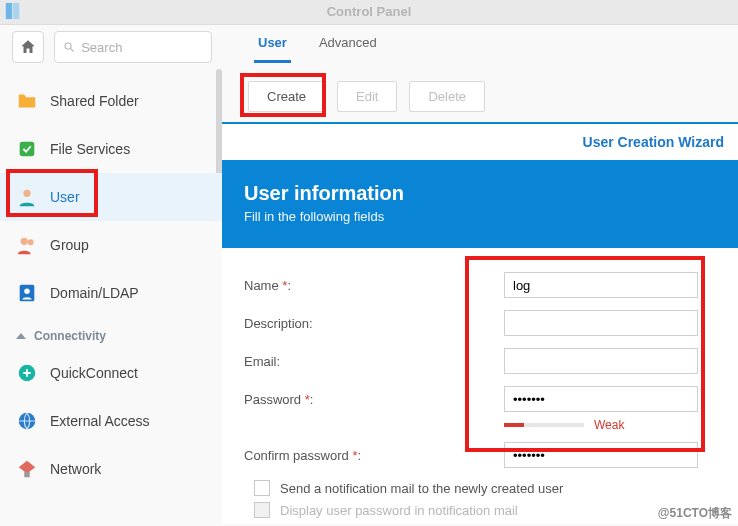 The image size is (738, 526). Describe the element at coordinates (27, 373) in the screenshot. I see `quickconnect-icon` at that location.